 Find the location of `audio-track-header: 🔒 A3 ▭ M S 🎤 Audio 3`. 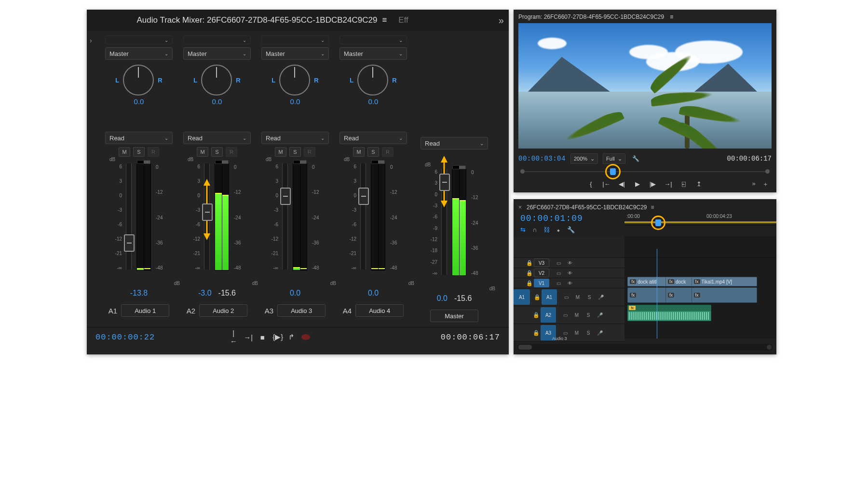

audio-track-header: 🔒 A3 ▭ M S 🎤 Audio 3 is located at coordinates (569, 333).